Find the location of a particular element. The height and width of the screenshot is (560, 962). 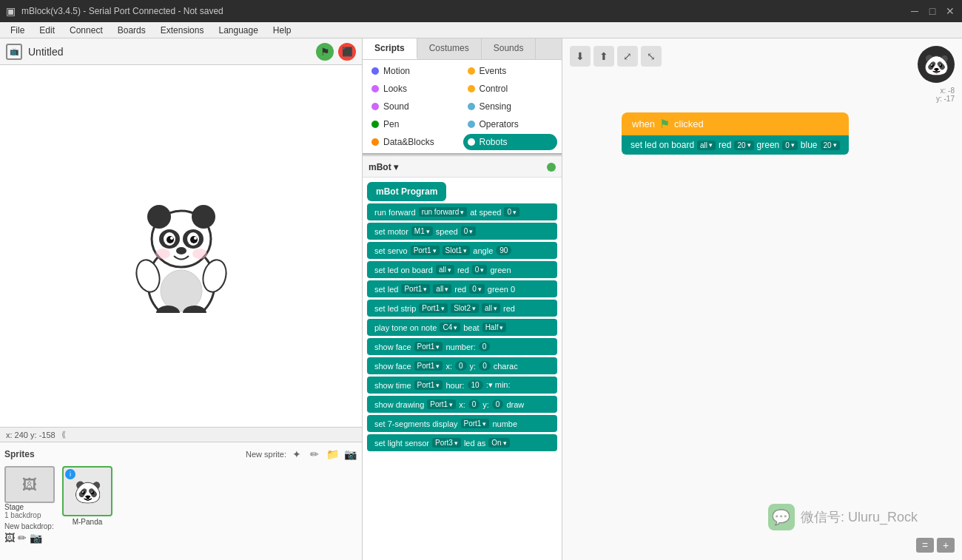

add-sprite-edit-button: ✏ is located at coordinates (314, 454).